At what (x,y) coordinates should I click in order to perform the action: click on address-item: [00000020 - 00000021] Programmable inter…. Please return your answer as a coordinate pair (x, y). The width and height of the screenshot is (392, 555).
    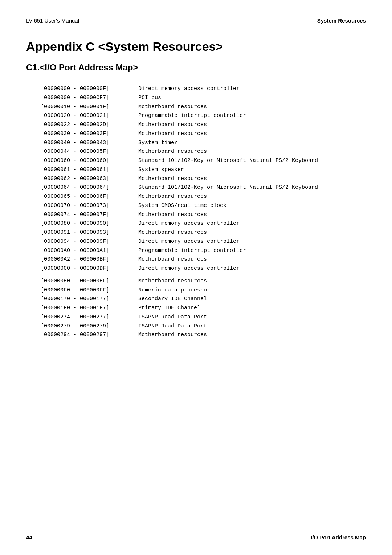
    Looking at the image, I should click on (203, 116).